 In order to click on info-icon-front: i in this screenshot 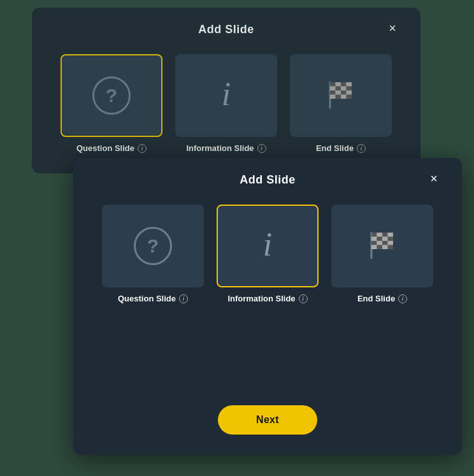, I will do `click(268, 245)`.